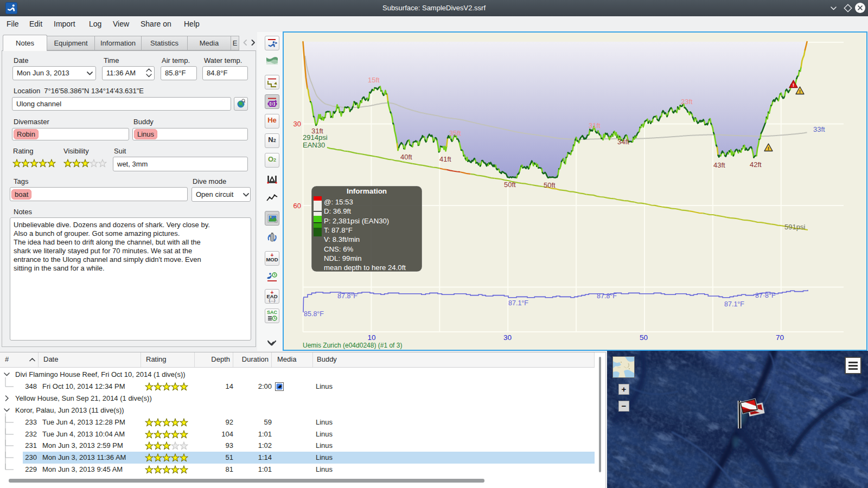  What do you see at coordinates (371, 337) in the screenshot?
I see `svg-text: 10` at bounding box center [371, 337].